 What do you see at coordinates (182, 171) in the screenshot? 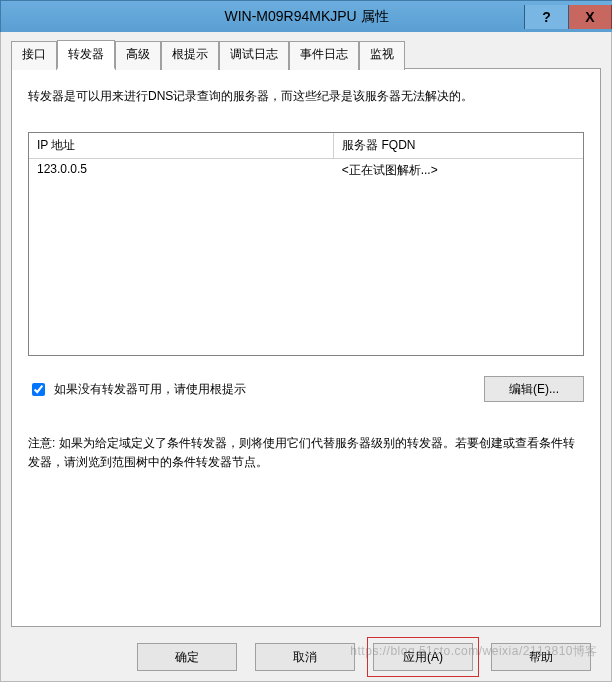
I see `cell-ip: 123.0.0.5` at bounding box center [182, 171].